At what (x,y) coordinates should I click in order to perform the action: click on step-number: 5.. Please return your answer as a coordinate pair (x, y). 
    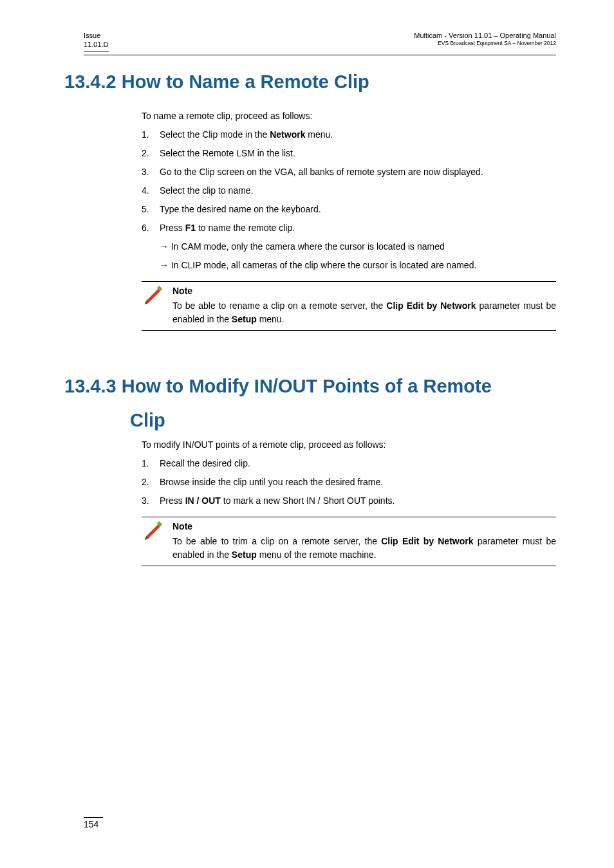
    Looking at the image, I should click on (145, 210).